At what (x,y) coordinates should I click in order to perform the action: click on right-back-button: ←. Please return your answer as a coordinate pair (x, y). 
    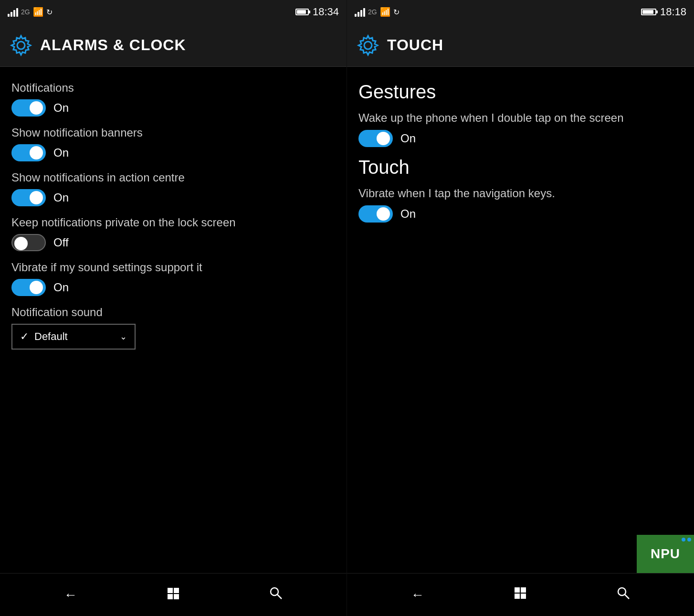
    Looking at the image, I should click on (418, 595).